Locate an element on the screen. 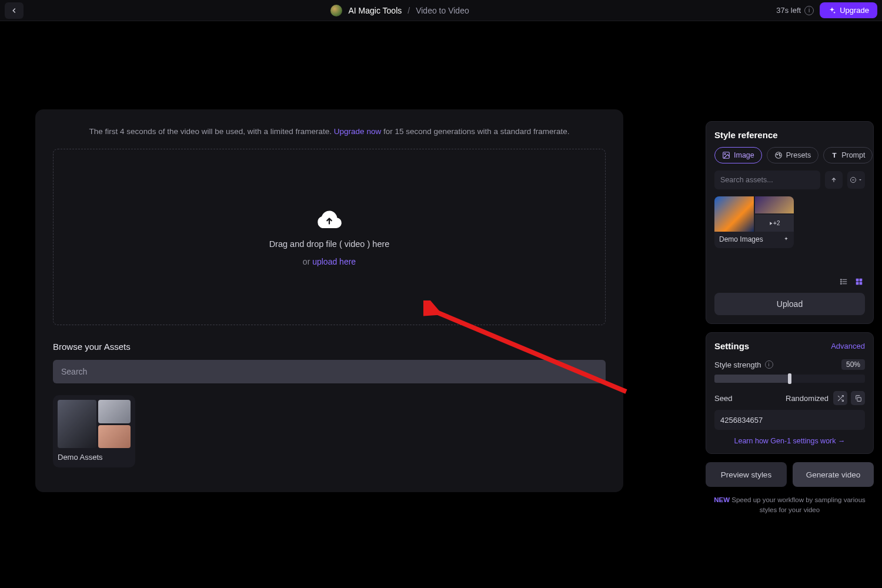  breadcrumb-current: Video to Video is located at coordinates (442, 11).